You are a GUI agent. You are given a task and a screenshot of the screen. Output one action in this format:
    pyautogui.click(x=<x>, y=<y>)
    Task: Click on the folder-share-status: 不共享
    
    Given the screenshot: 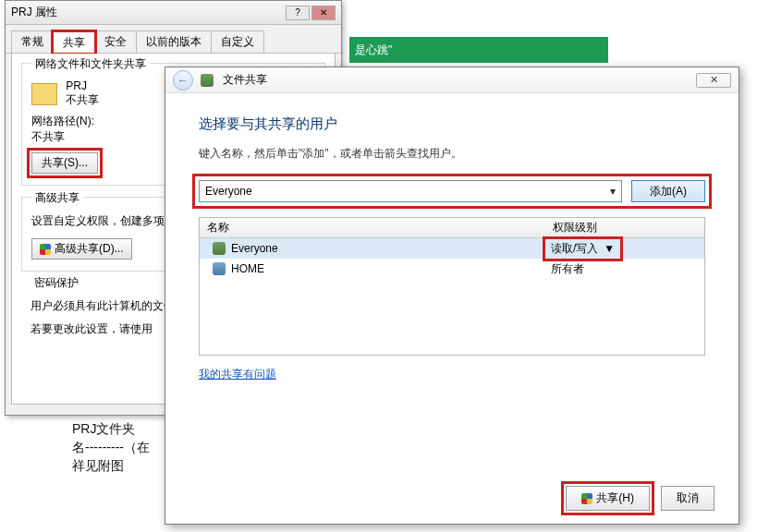 What is the action you would take?
    pyautogui.click(x=82, y=100)
    